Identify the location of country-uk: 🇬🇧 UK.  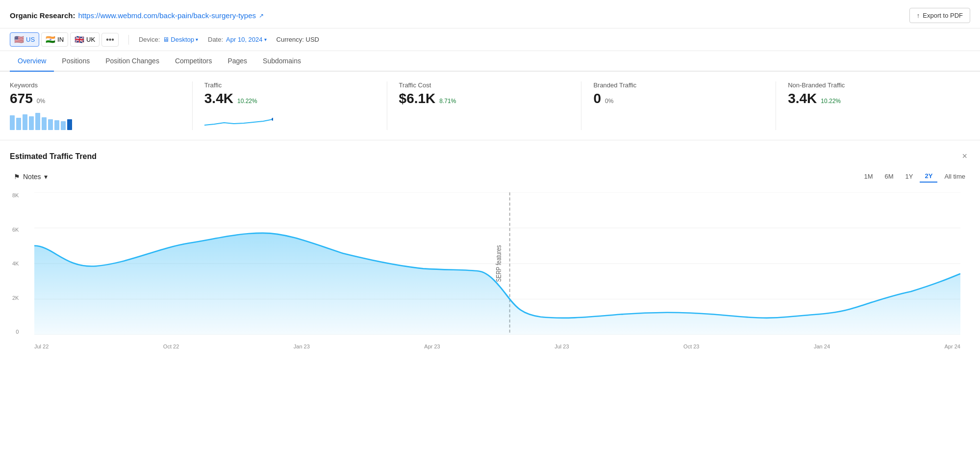
(85, 39).